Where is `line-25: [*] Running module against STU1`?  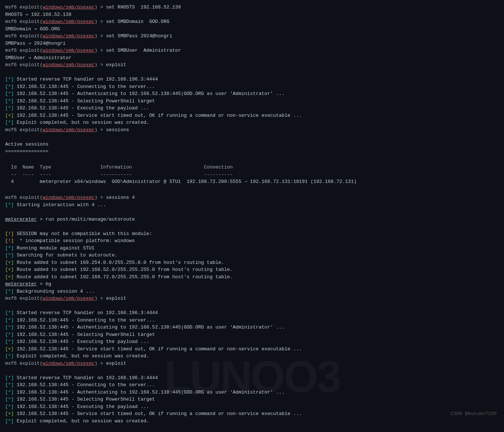
line-25: [*] Running module against STU1 is located at coordinates (252, 248).